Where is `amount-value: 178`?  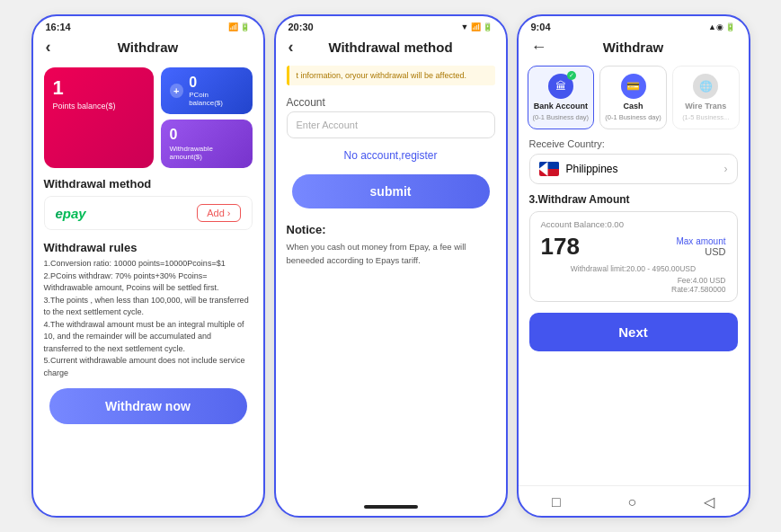 amount-value: 178 is located at coordinates (561, 246).